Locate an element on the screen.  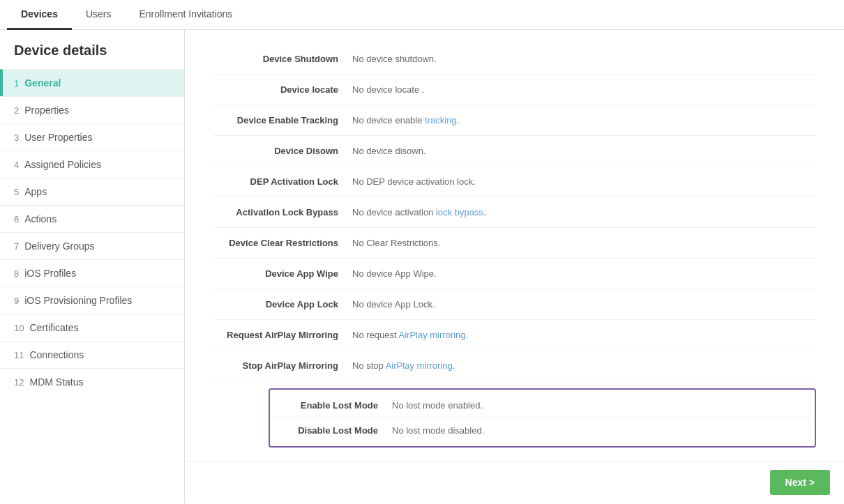
value-device-disown: No device disown. is located at coordinates (389, 151).